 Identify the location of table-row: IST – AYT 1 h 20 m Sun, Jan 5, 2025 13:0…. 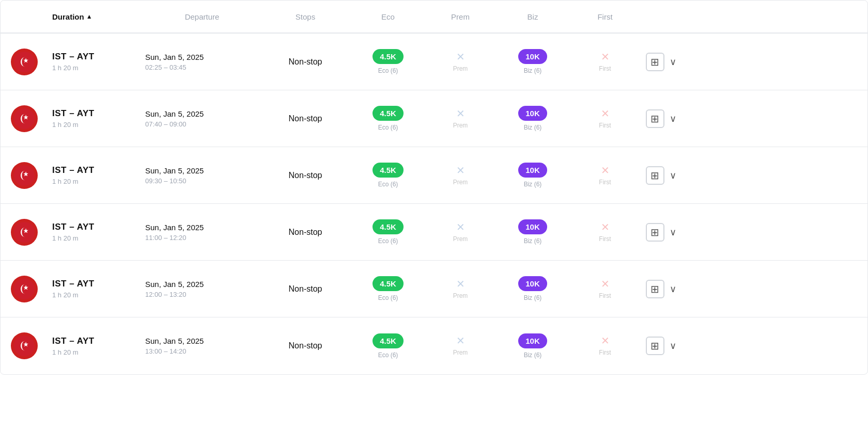
(434, 346).